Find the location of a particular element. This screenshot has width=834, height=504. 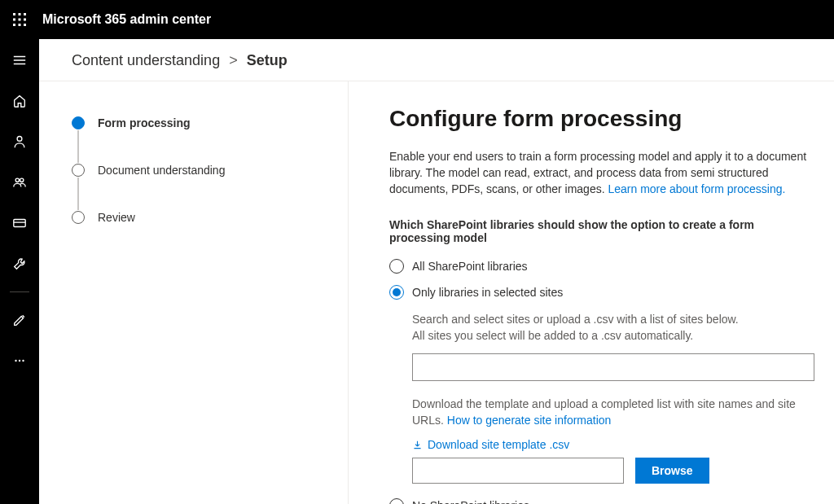

card-icon is located at coordinates (20, 223).